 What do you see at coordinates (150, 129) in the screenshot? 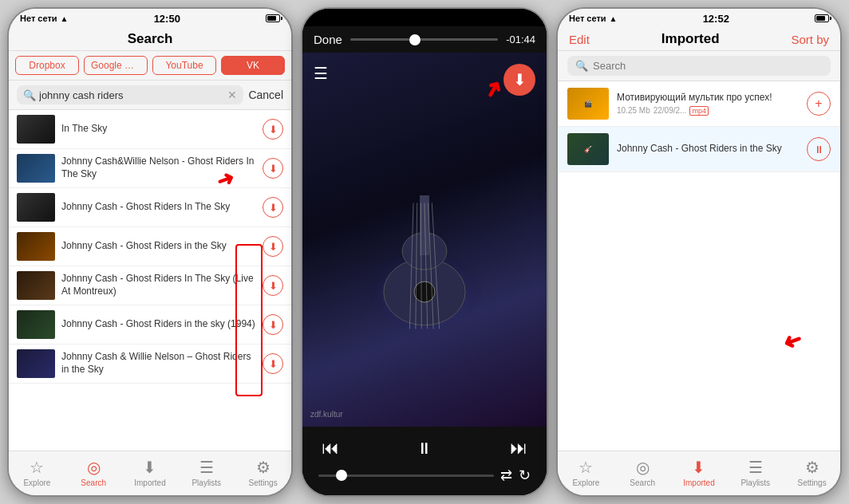
I see `result-item: In The Sky ⬇` at bounding box center [150, 129].